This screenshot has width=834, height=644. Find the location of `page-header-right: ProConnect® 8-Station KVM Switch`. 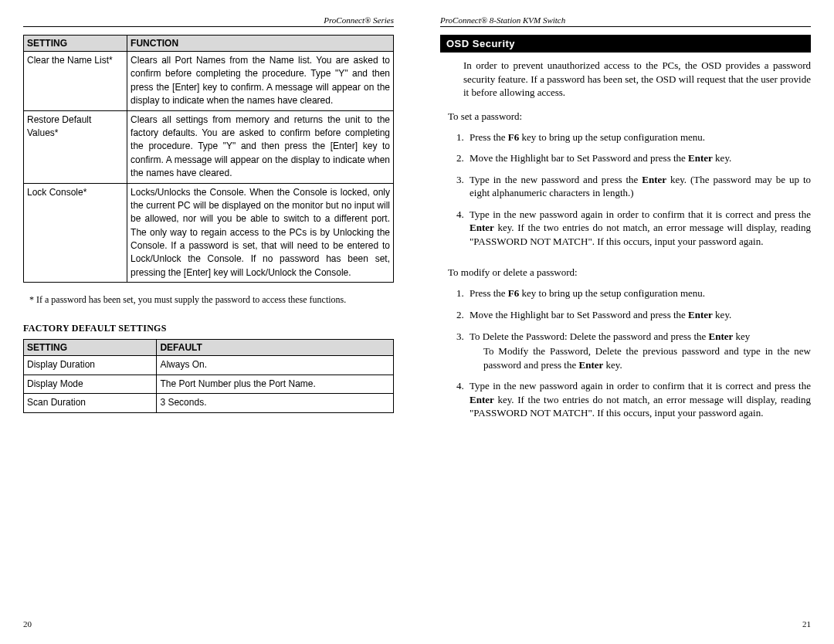

page-header-right: ProConnect® 8-Station KVM Switch is located at coordinates (626, 22).